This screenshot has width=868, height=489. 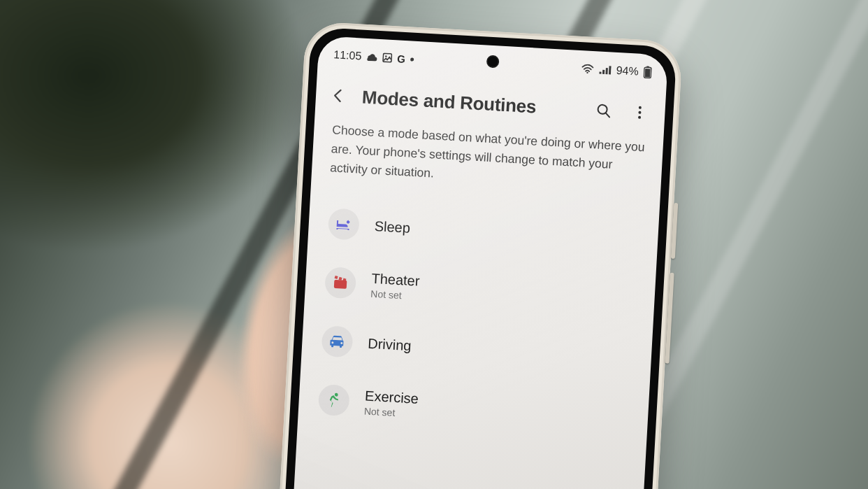 What do you see at coordinates (340, 283) in the screenshot?
I see `theater-icon` at bounding box center [340, 283].